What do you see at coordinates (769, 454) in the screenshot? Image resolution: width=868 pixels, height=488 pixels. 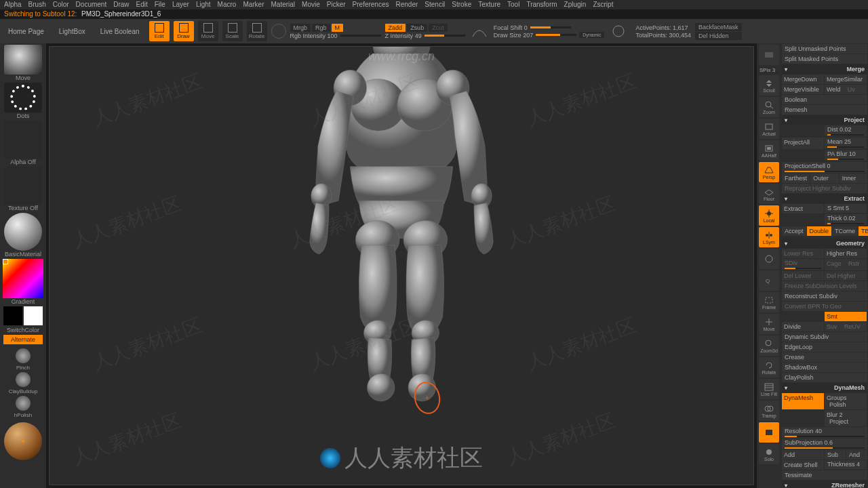 I see `solo-button: Solo` at bounding box center [769, 454].